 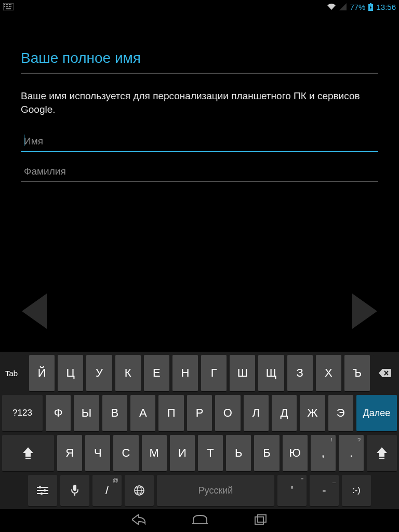 What do you see at coordinates (377, 413) in the screenshot?
I see `key-next: Далее` at bounding box center [377, 413].